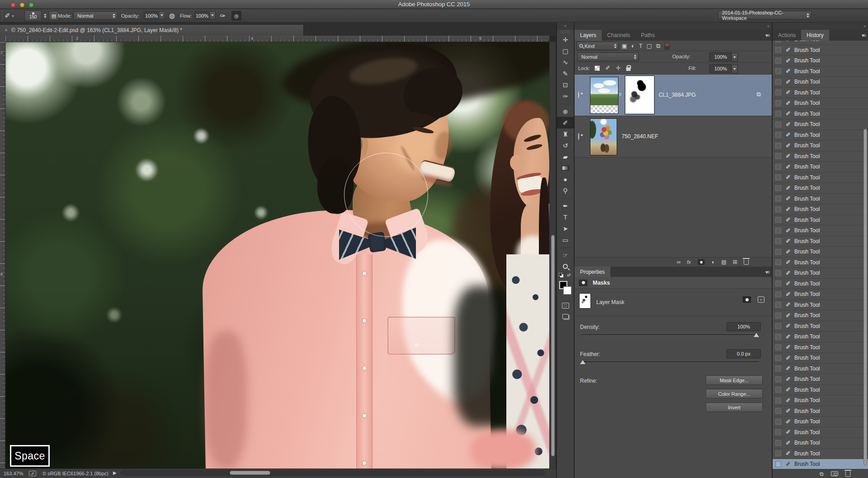 This screenshot has width=868, height=478. What do you see at coordinates (212, 15) in the screenshot?
I see `flow-dropdown-button` at bounding box center [212, 15].